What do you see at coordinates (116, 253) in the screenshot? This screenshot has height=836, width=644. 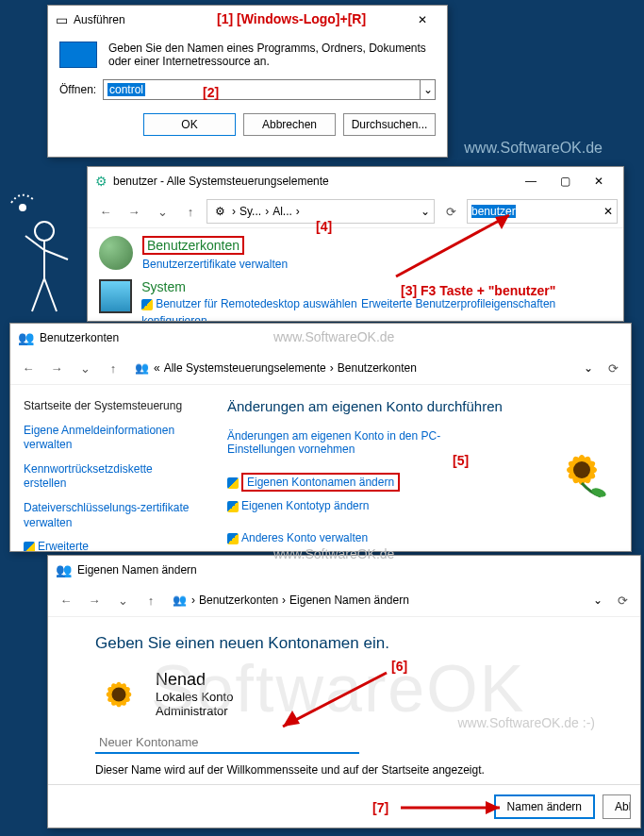 I see `user-accounts-icon` at bounding box center [116, 253].